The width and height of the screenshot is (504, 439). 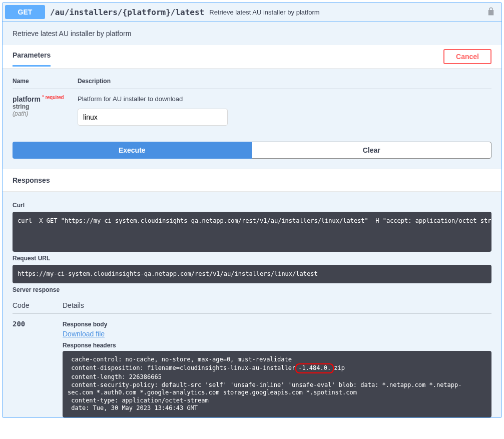 I want to click on clear-button: Clear, so click(x=372, y=150).